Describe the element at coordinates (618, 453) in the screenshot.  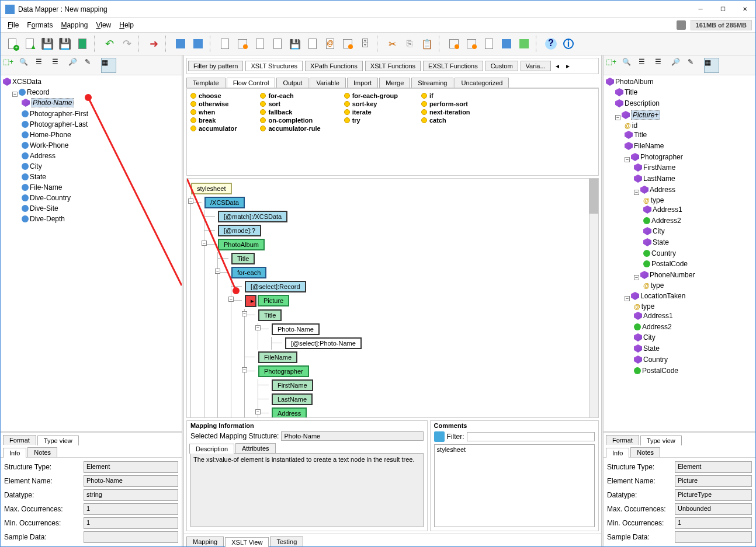
I see `tab-info: Info` at that location.